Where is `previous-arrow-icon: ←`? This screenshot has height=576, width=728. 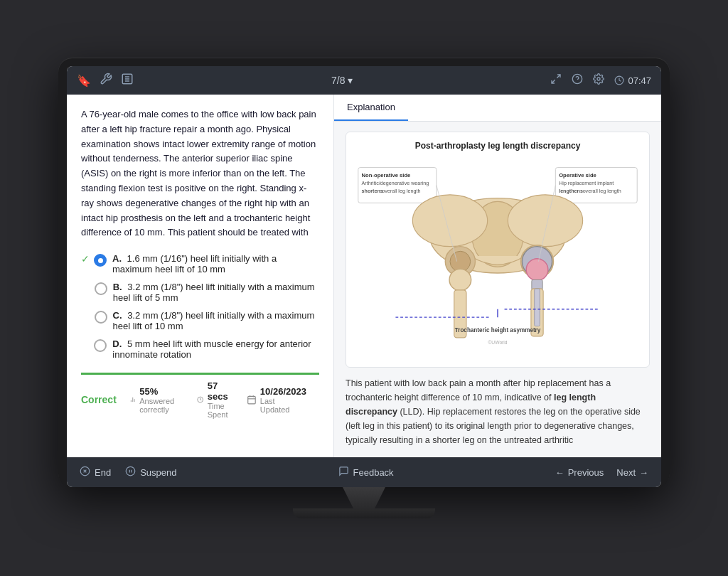 previous-arrow-icon: ← is located at coordinates (560, 472).